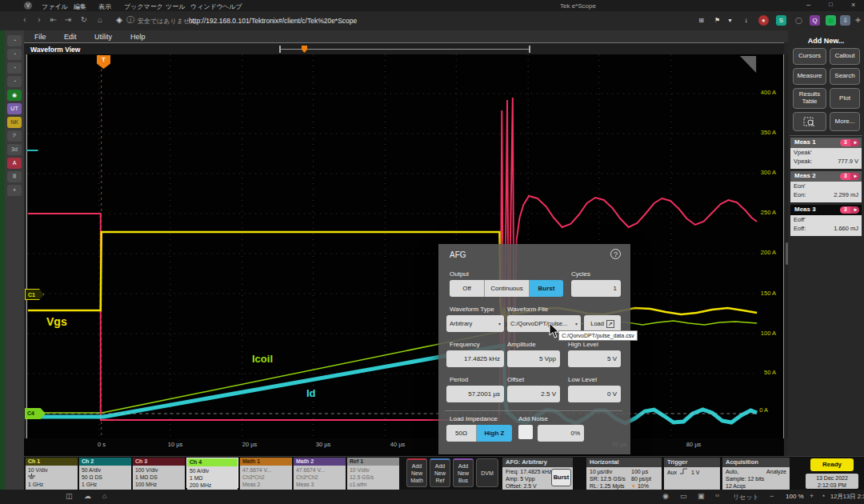 The image size is (864, 504). I want to click on menu-tools: ツール, so click(175, 6).